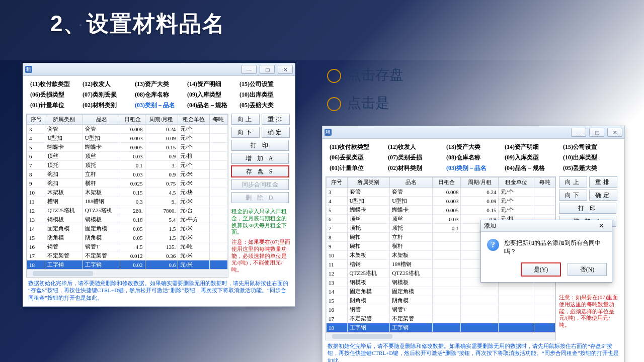 The image size is (644, 362). I want to click on save-button: 存 盘 S, so click(260, 171).